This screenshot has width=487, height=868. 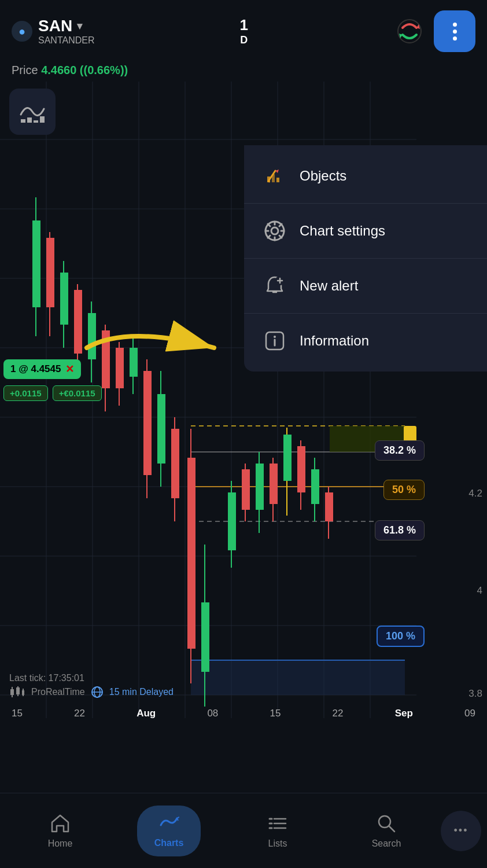 I want to click on timeframe-number: 1, so click(x=244, y=25).